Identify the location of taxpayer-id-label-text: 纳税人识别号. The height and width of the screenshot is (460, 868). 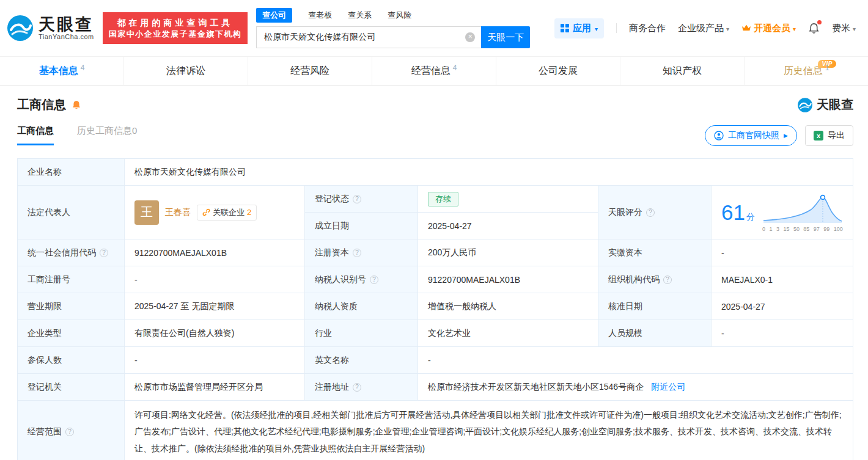
(340, 279).